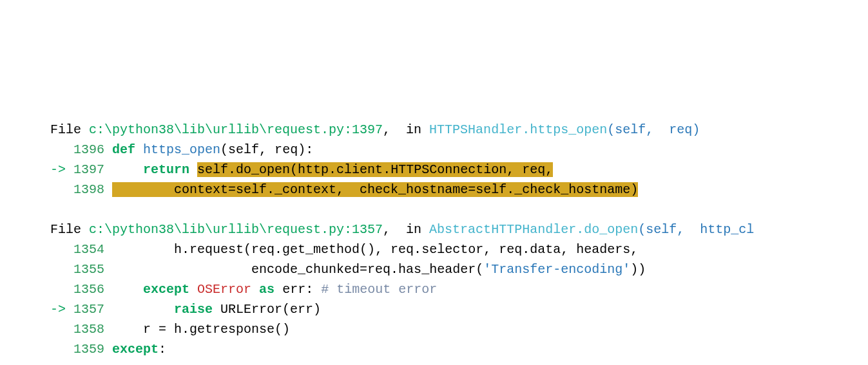  I want to click on frame1-header: File c:\python38\lib\urllib\request.py:1…, so click(375, 130).